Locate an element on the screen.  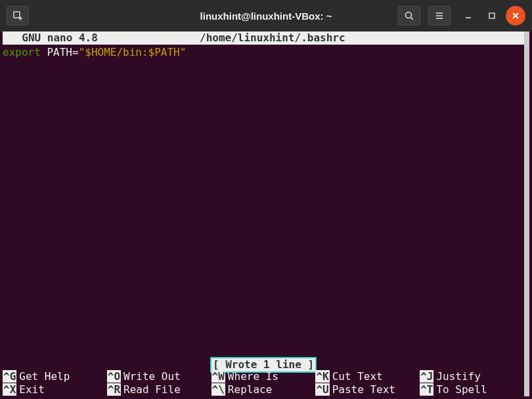
shortcut-key: ^T is located at coordinates (427, 390).